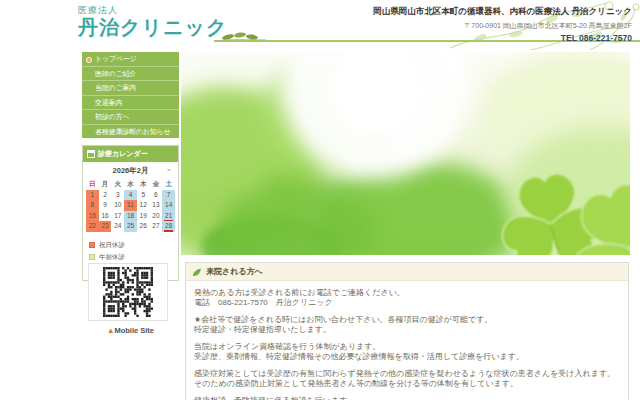  I want to click on calendar-month-label: 2026年2月, so click(131, 170).